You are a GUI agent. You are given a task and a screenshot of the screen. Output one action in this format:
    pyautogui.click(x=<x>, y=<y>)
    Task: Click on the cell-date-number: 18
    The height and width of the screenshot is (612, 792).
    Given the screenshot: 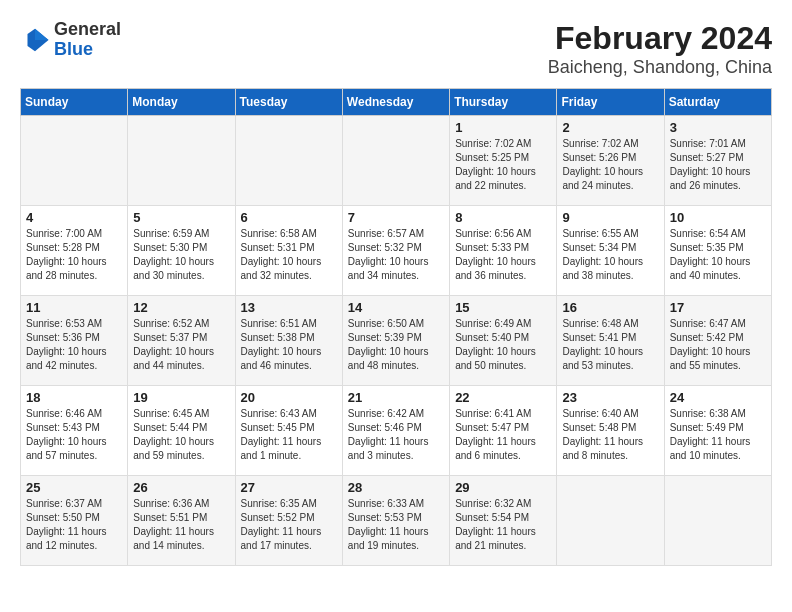 What is the action you would take?
    pyautogui.click(x=74, y=398)
    